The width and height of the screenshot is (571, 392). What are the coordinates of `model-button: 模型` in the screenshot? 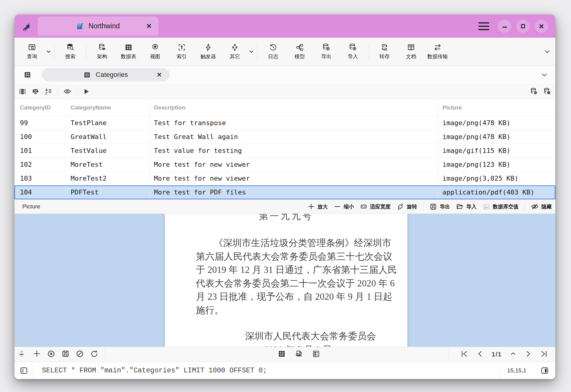 It's located at (300, 52).